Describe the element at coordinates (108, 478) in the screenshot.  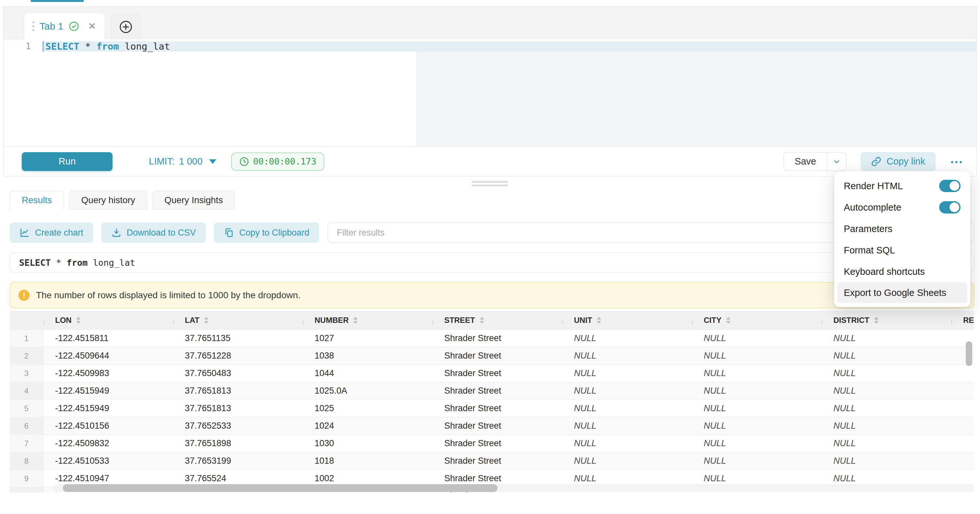
I see `cell-lon: -122.4510947` at that location.